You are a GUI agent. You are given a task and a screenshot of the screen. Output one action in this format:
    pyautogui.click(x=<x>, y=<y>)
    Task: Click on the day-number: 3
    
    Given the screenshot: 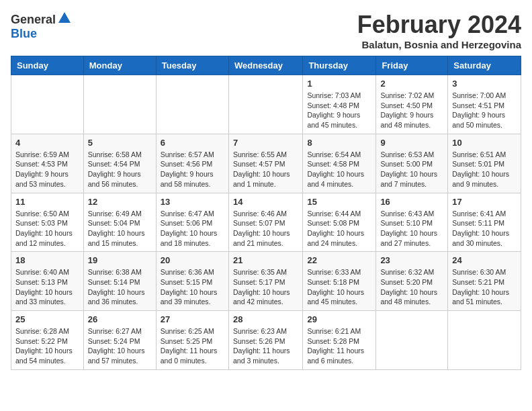 What is the action you would take?
    pyautogui.click(x=484, y=83)
    